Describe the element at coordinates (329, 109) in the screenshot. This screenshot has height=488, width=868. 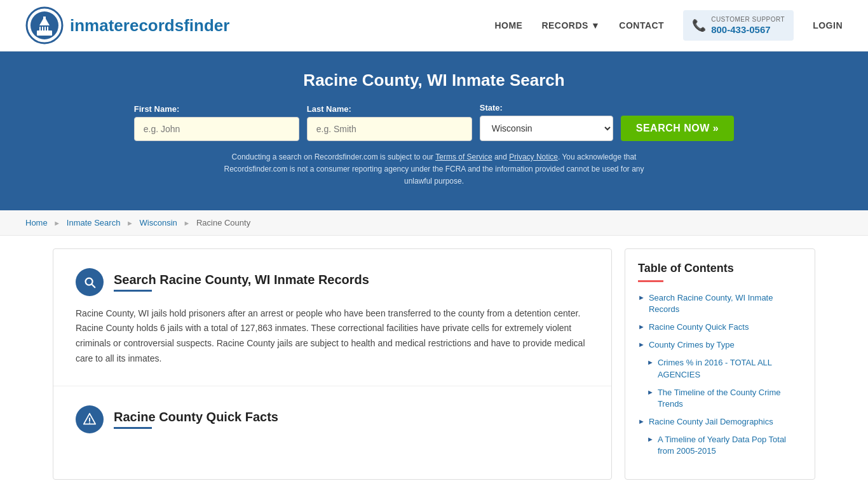
I see `last-name-label: Last Name:` at that location.